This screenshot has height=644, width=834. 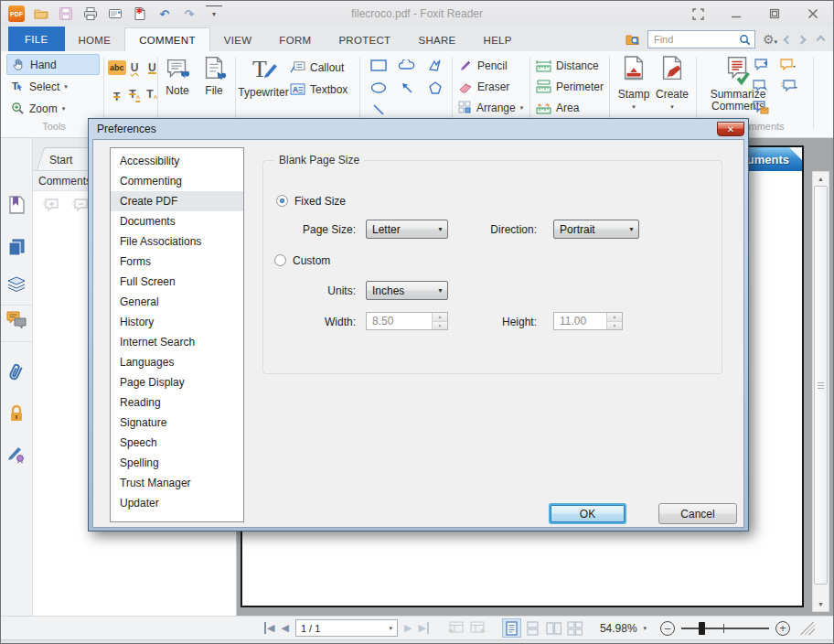 I want to click on bookmarks-panel-icon, so click(x=16, y=205).